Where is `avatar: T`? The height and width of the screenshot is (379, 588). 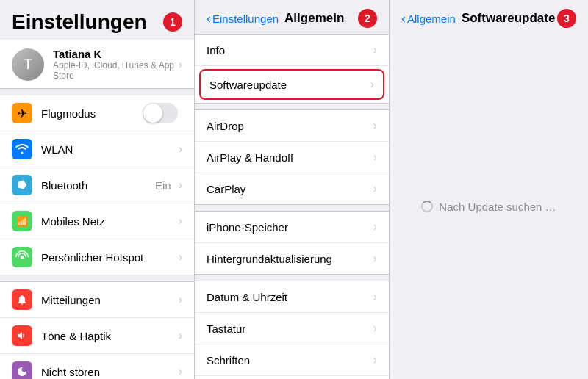
avatar: T is located at coordinates (28, 65).